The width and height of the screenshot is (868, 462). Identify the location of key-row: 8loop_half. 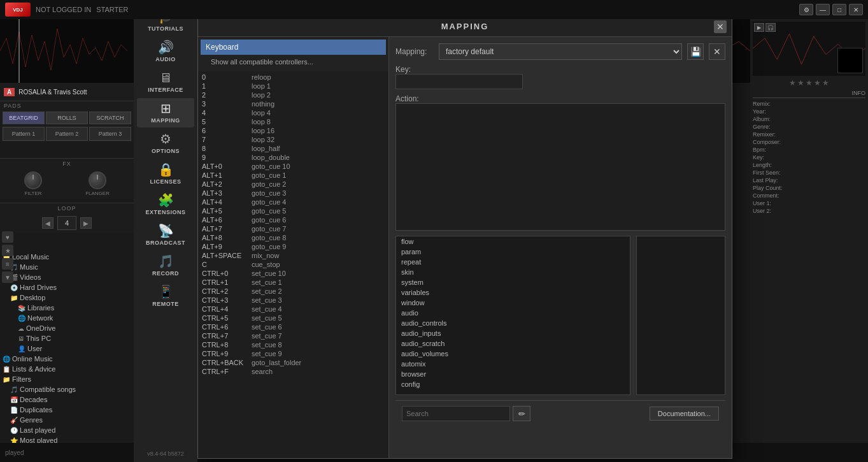
(293, 148).